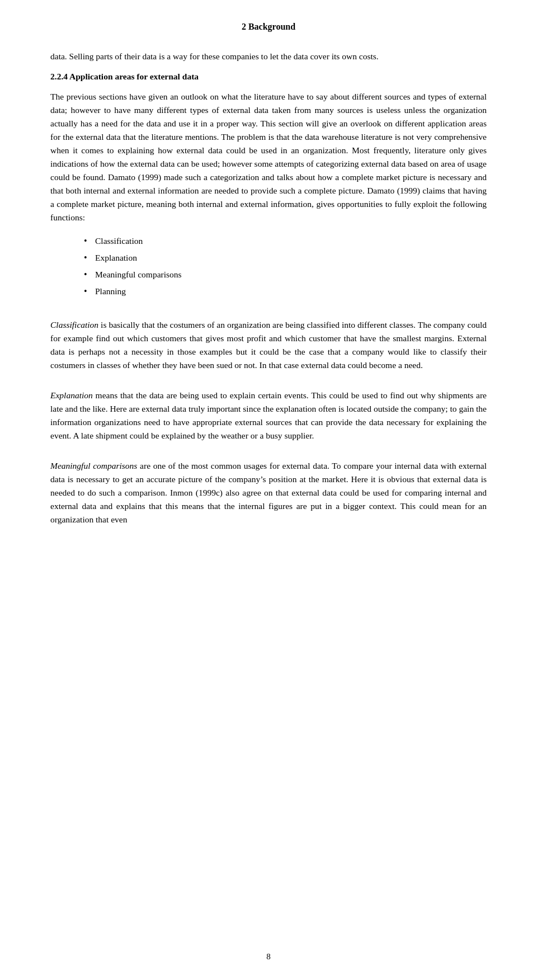 Image resolution: width=537 pixels, height=980 pixels. I want to click on intro-paragraph: data. Selling parts of their data is a w…, so click(268, 56).